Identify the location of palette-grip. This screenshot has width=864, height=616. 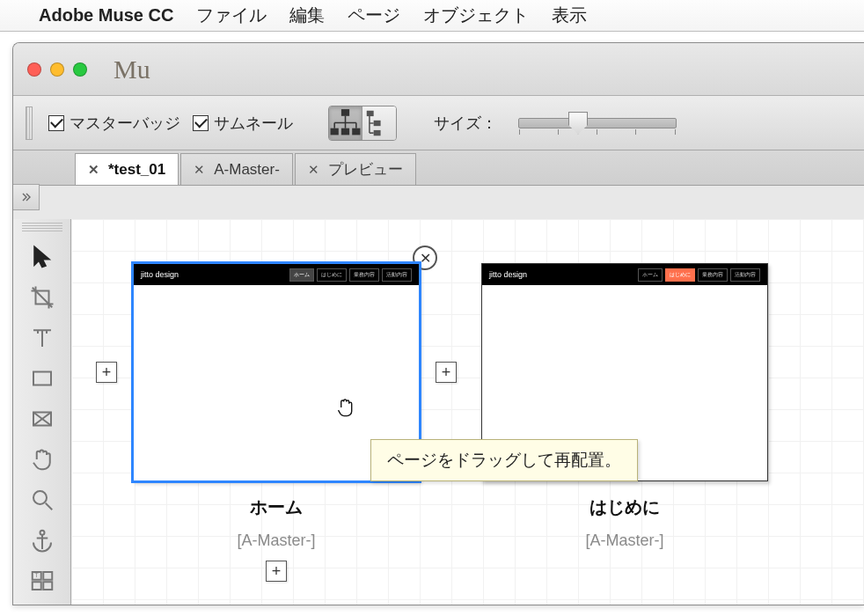
(42, 227).